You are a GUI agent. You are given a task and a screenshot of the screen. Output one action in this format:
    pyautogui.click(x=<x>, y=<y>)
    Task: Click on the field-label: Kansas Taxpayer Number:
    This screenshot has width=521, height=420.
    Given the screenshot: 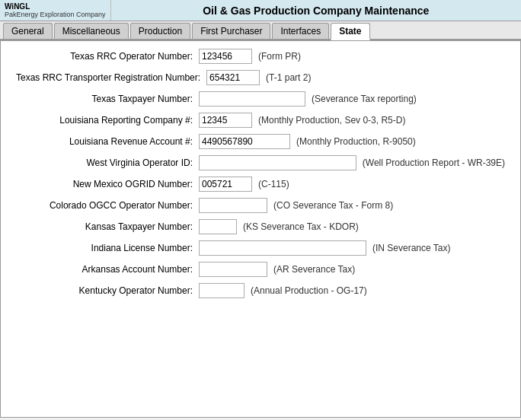 What is the action you would take?
    pyautogui.click(x=107, y=227)
    